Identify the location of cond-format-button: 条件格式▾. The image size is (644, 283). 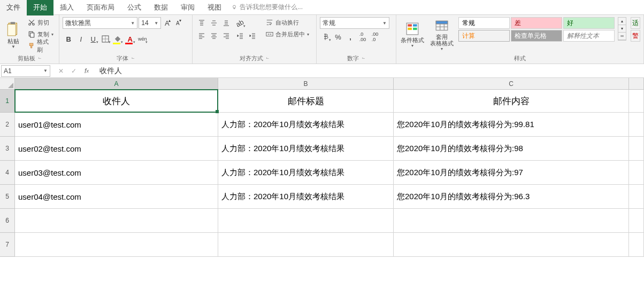
(412, 35).